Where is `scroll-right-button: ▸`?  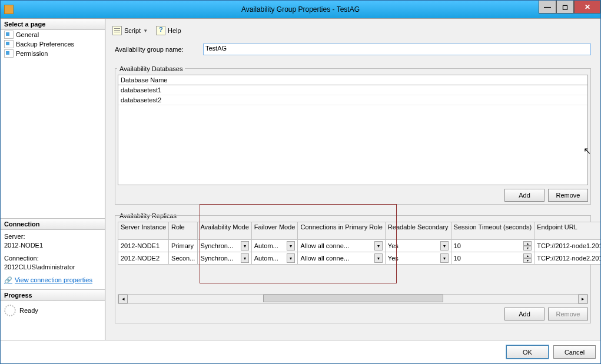 scroll-right-button: ▸ is located at coordinates (583, 299).